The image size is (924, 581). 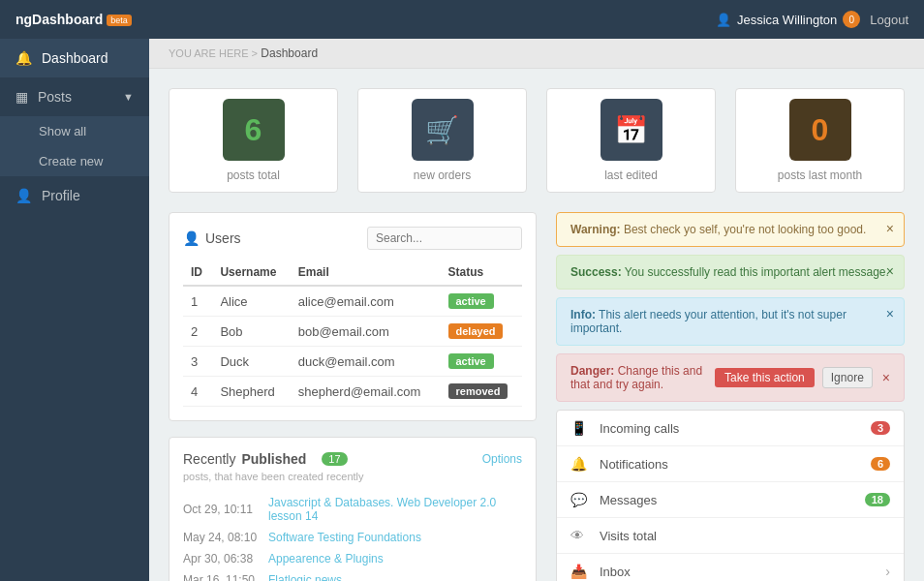 I want to click on alert-info: Info: This alert needs your attention, b…, so click(x=730, y=321).